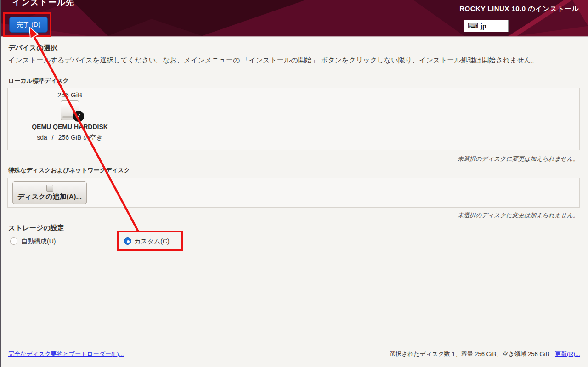 This screenshot has height=367, width=588. What do you see at coordinates (486, 26) in the screenshot?
I see `keyboard-layout-indicator: ⌨ jp` at bounding box center [486, 26].